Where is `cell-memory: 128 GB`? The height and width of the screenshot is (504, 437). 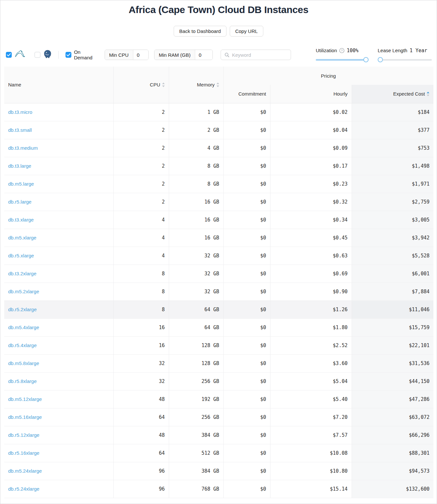 cell-memory: 128 GB is located at coordinates (196, 363).